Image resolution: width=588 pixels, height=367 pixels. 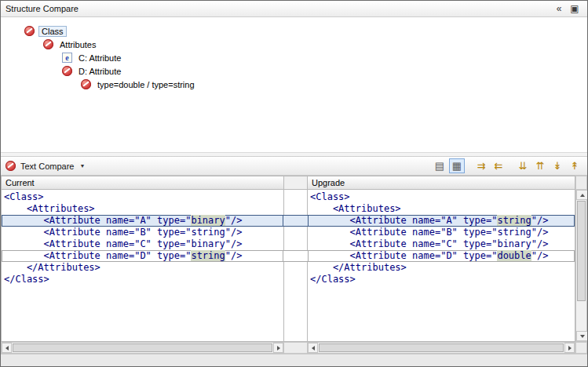 What do you see at coordinates (143, 221) in the screenshot?
I see `code-line: <Attribute name="A" type="binary"/>` at bounding box center [143, 221].